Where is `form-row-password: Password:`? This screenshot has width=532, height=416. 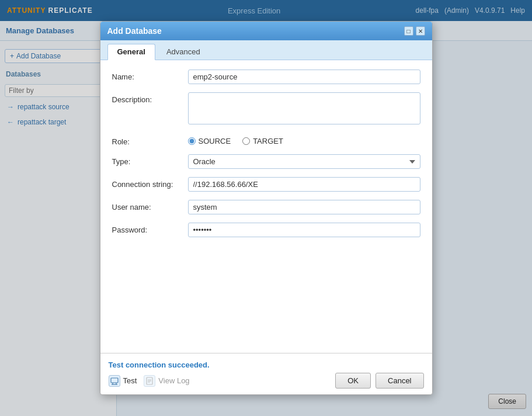
form-row-password: Password: is located at coordinates (266, 230).